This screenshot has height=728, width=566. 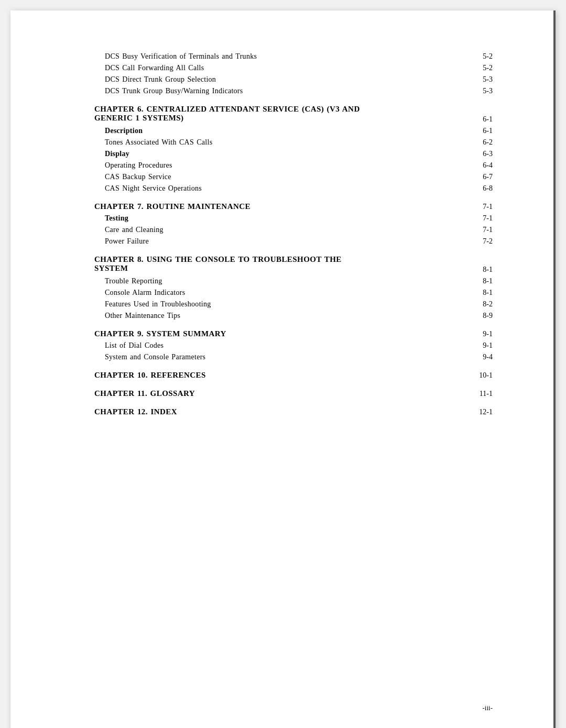 I want to click on toc-chapter-multiline-page: 6-1, so click(x=480, y=114).